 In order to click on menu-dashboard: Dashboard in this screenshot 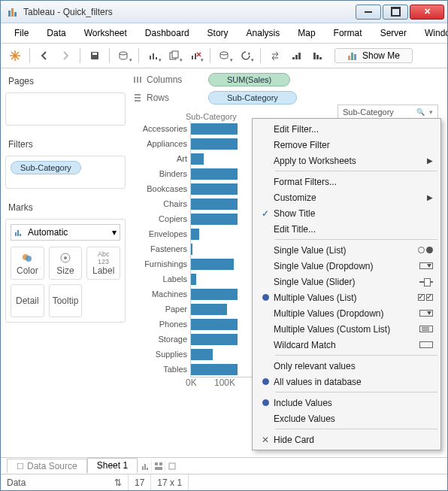, I will do `click(167, 33)`.